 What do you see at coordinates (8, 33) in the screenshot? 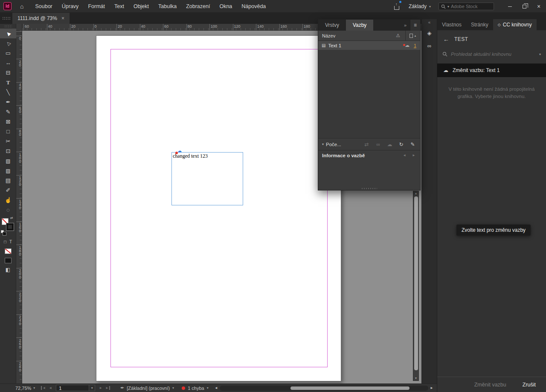
I see `selection-tool: ▶` at bounding box center [8, 33].